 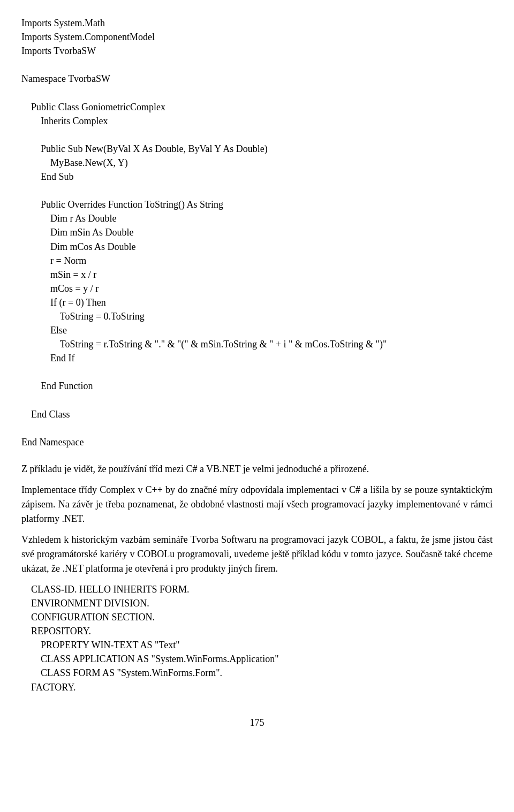 What do you see at coordinates (79, 247) in the screenshot?
I see `code-line-17: Dim mCos As Double` at bounding box center [79, 247].